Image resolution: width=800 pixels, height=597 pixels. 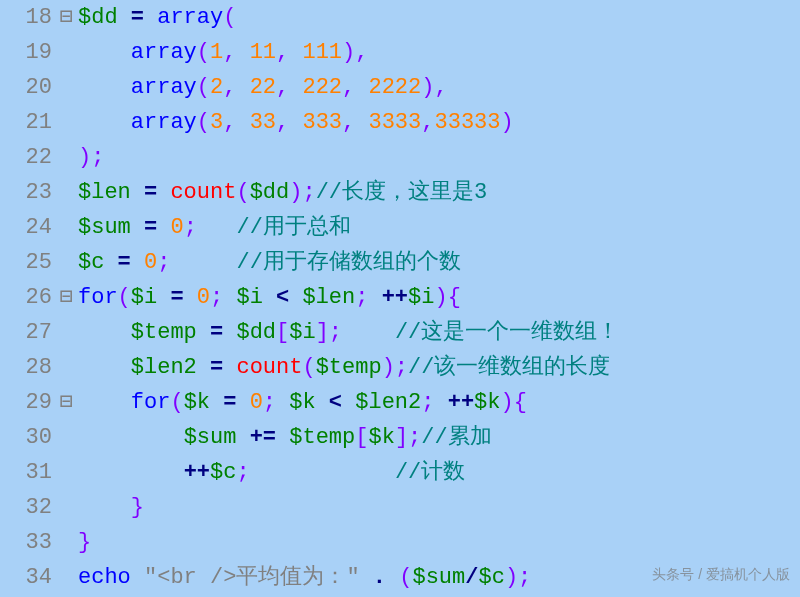 What do you see at coordinates (508, 122) in the screenshot?
I see `token-pn: )` at bounding box center [508, 122].